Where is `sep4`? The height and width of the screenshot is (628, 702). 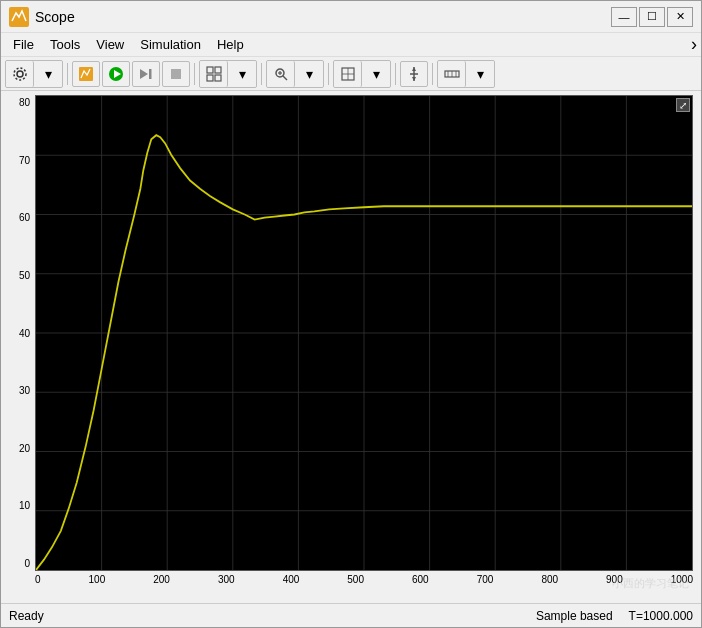 sep4 is located at coordinates (328, 74).